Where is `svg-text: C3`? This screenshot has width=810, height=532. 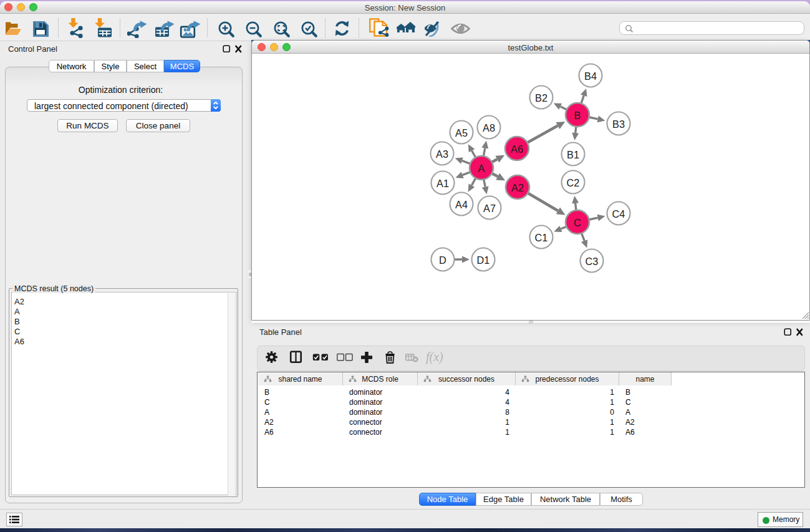
svg-text: C3 is located at coordinates (592, 261).